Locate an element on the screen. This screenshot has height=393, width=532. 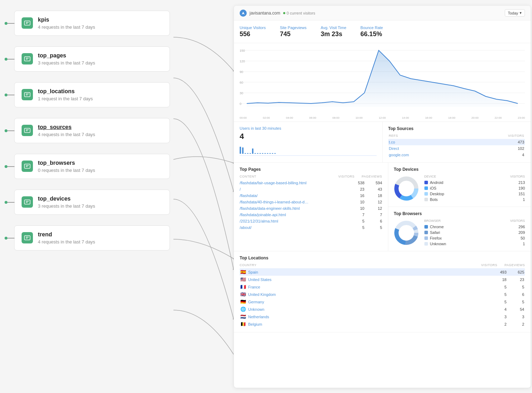
top-locations-panel: Top Locations COUNTRY VISITORS PAGEVIEWS… is located at coordinates (382, 292).